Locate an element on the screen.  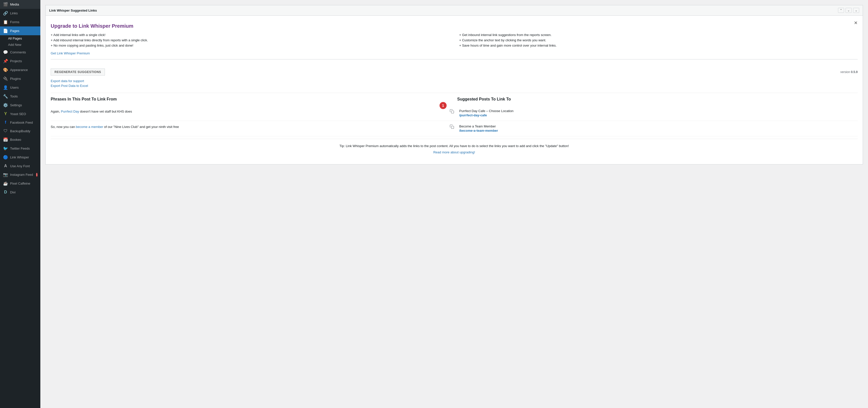
link-count-badge: 1 is located at coordinates (443, 106).